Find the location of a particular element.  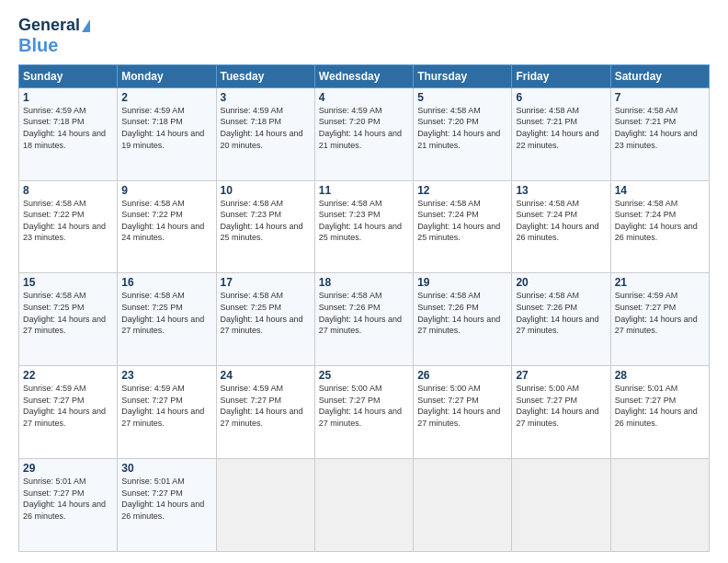

calendar-cell: 21 Sunrise: 4:59 AMSunset: 7:27 PMDaylig… is located at coordinates (660, 320).